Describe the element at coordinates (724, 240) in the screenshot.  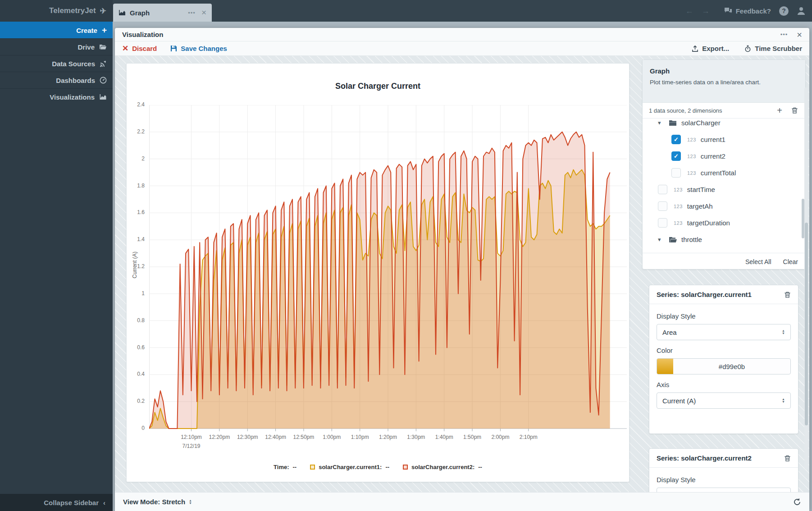
I see `tree-item-throttle: ▾ throttle` at that location.